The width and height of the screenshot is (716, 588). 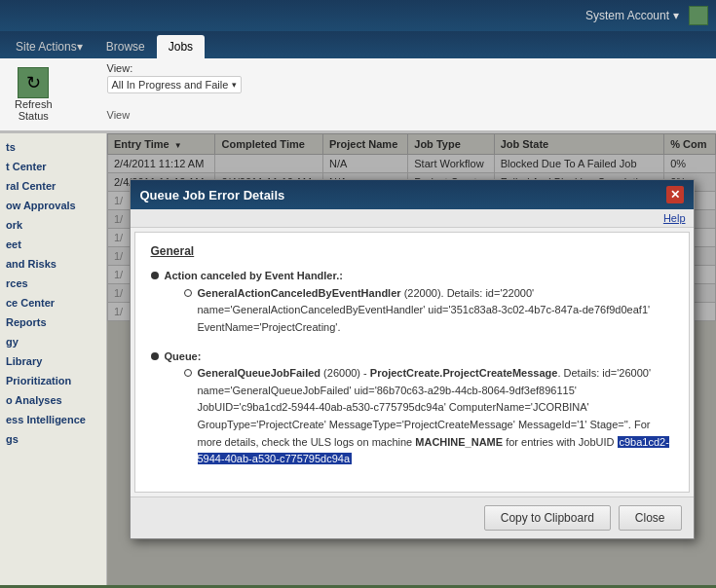 What do you see at coordinates (358, 95) in the screenshot?
I see `ribbon-content: ↻ RefreshStatus View: All In Progress an…` at bounding box center [358, 95].